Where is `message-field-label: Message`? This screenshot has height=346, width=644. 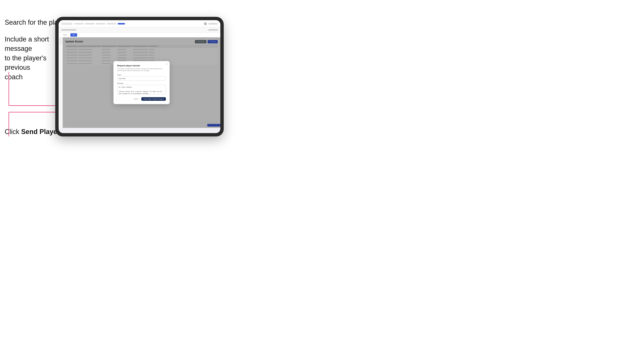 message-field-label: Message is located at coordinates (142, 83).